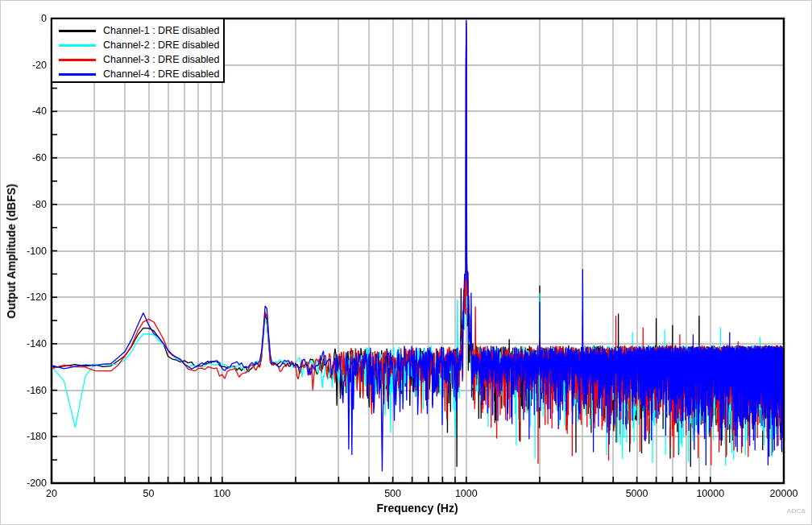  Describe the element at coordinates (161, 74) in the screenshot. I see `legend-item-label: Channel-4 : DRE disabled` at that location.